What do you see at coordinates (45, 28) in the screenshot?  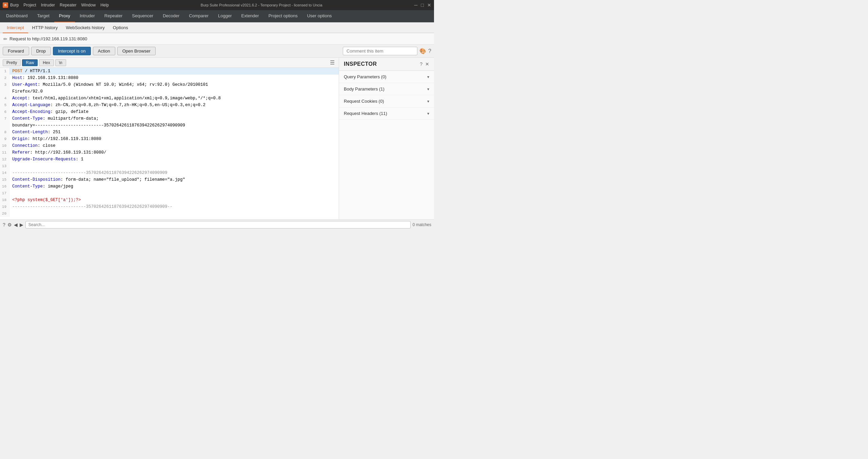 I see `sub-tab-http-history: HTTP history` at bounding box center [45, 28].